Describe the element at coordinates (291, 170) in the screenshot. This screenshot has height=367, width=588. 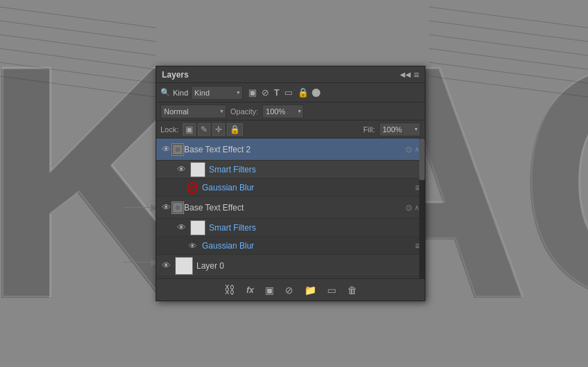
I see `layer-item-smart-filters-2: 👁 Smart Filters` at that location.